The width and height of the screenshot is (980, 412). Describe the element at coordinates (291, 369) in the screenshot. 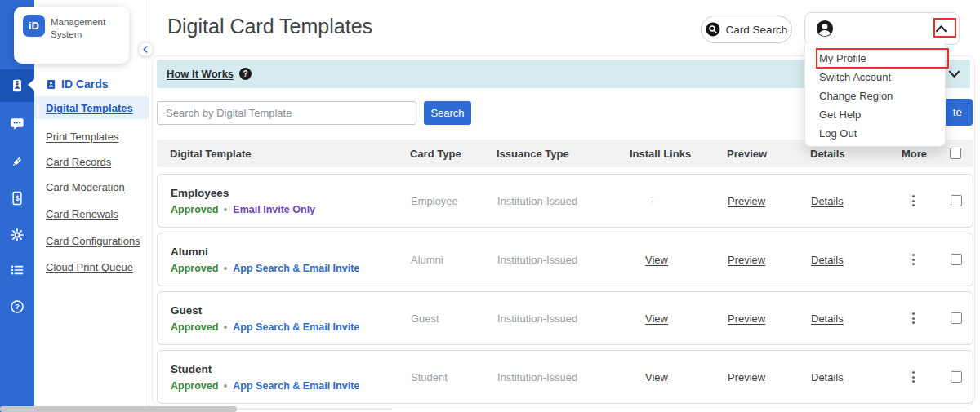

I see `template-name: Student` at that location.